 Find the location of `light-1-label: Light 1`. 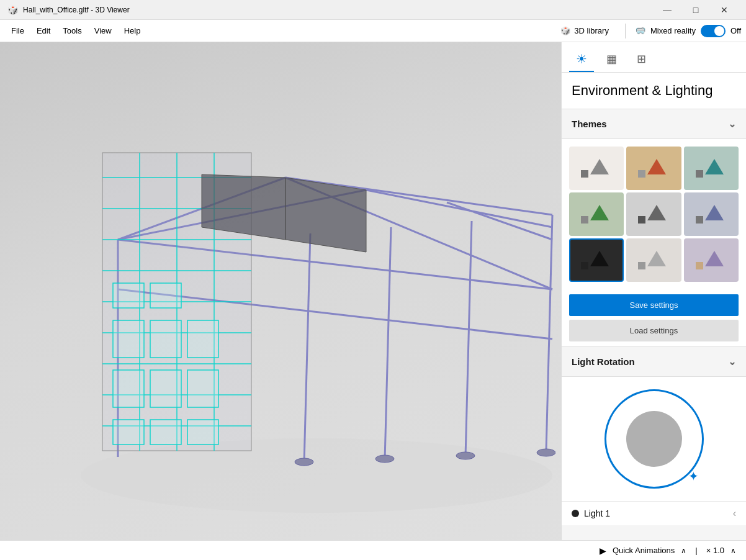

light-1-label: Light 1 is located at coordinates (591, 513).